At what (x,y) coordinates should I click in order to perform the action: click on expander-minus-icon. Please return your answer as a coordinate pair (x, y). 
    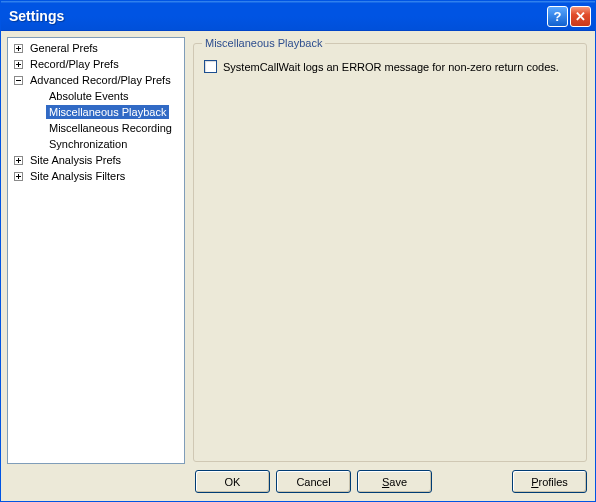
    Looking at the image, I should click on (18, 80).